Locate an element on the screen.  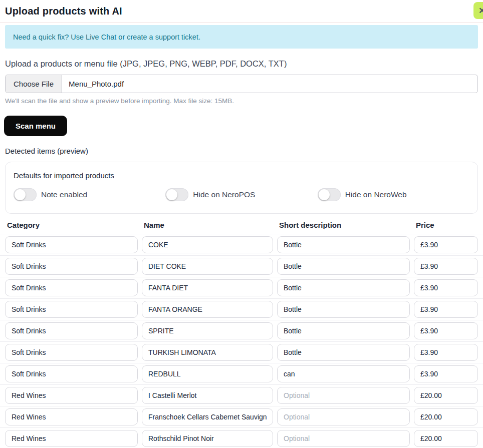
hide-on-neroweb-label: Hide on NeroWeb is located at coordinates (376, 195).